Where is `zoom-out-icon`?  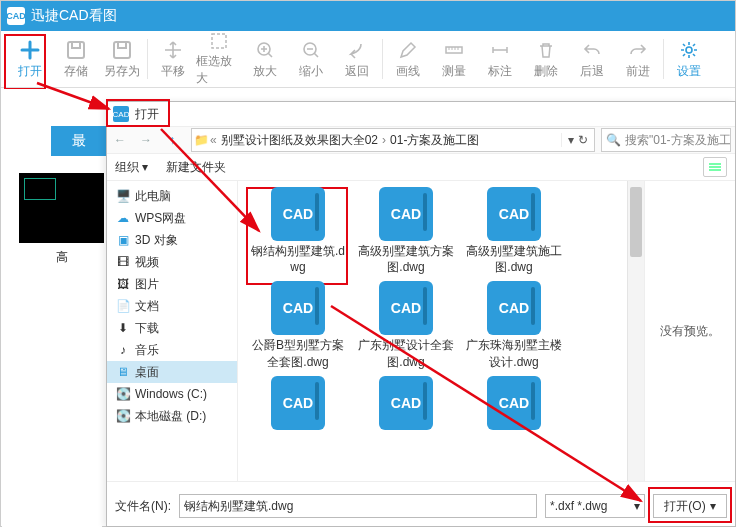 zoom-out-icon is located at coordinates (311, 50).